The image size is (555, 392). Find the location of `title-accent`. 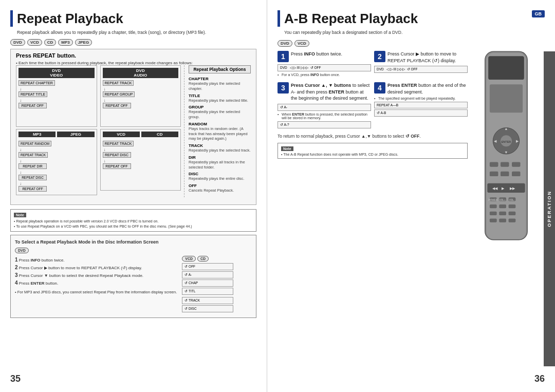

title-accent is located at coordinates (11, 18).